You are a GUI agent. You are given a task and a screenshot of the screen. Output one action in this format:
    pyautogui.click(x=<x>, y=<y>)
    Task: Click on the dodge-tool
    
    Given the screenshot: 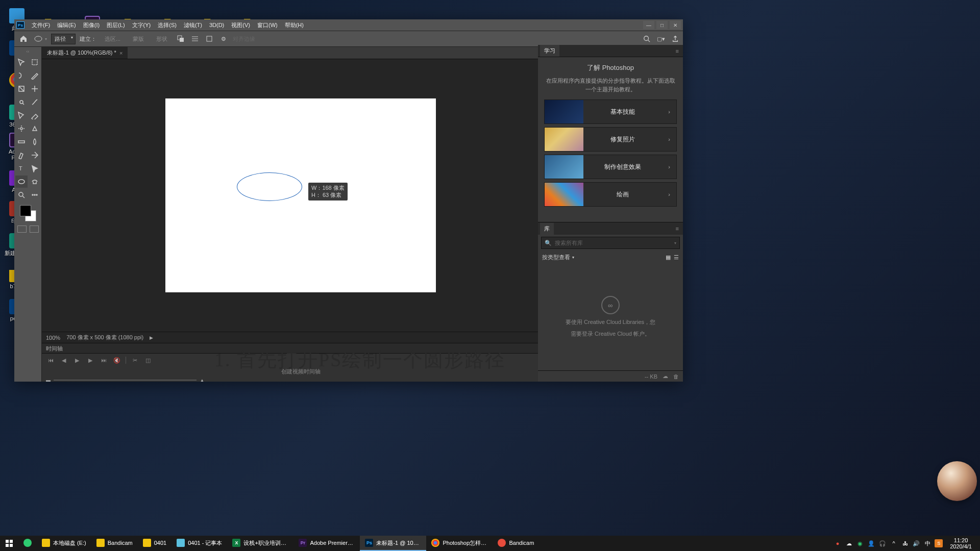 What is the action you would take?
    pyautogui.click(x=21, y=155)
    